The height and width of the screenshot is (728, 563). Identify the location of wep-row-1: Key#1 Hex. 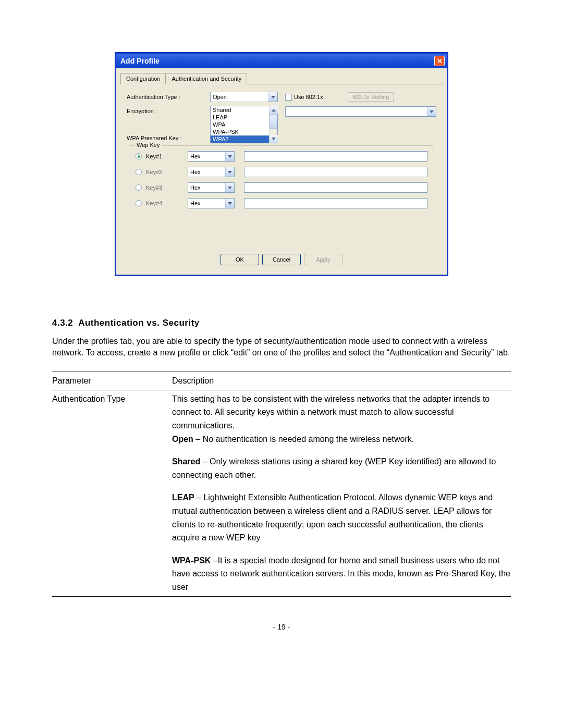
(282, 156).